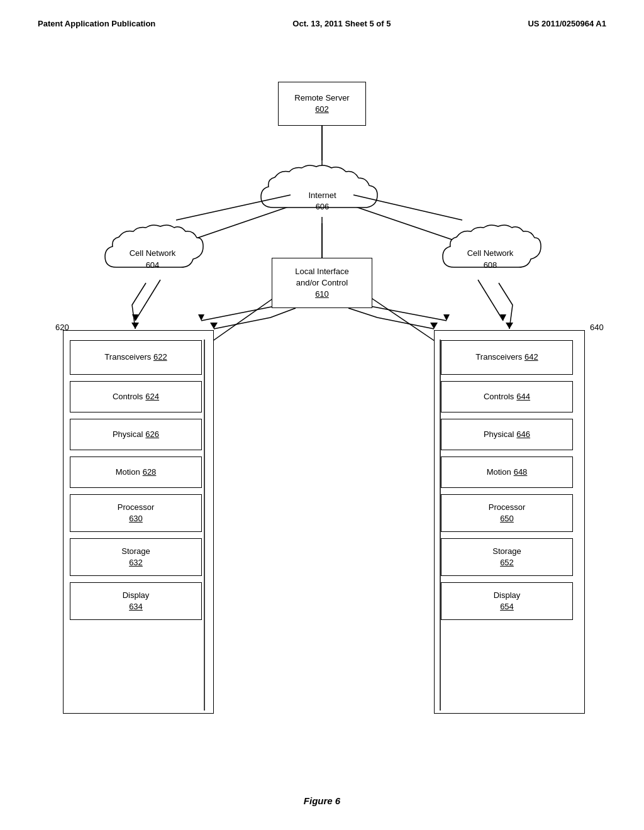  I want to click on storage-right-box: Storage 652, so click(507, 557).